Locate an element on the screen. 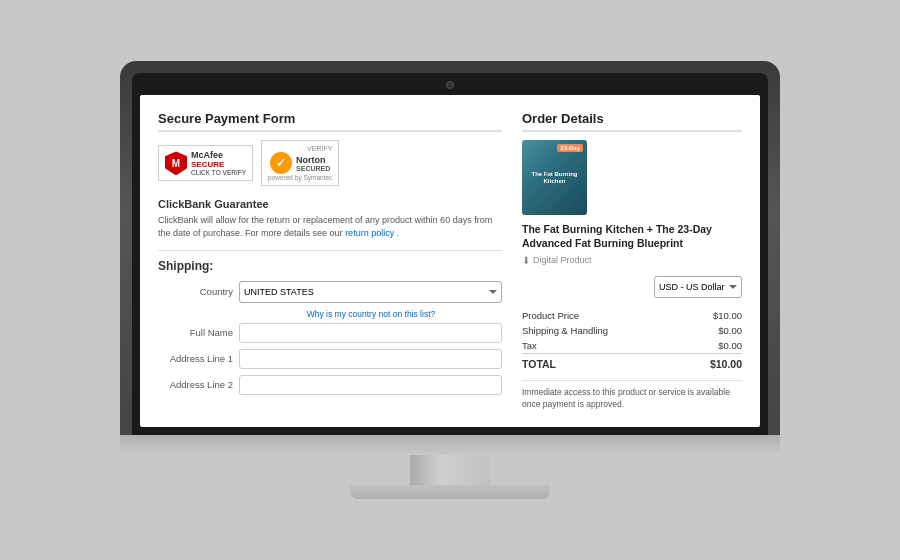 The width and height of the screenshot is (900, 560). full-name-label: Full Name is located at coordinates (196, 332).